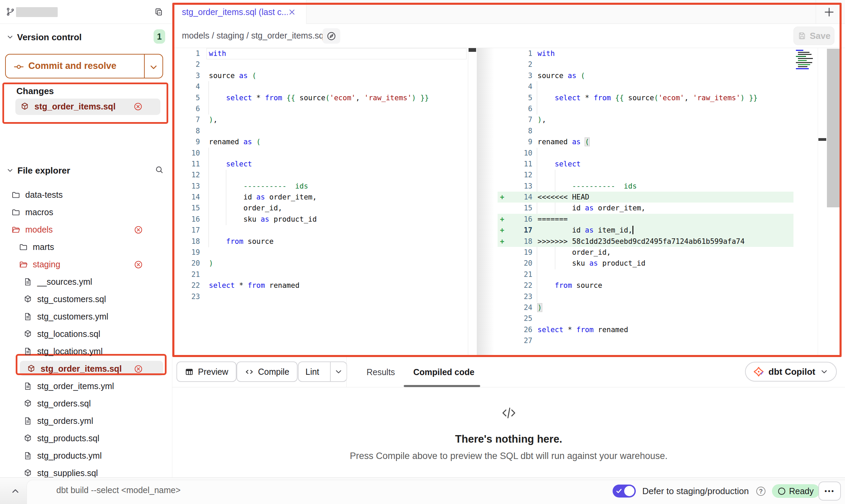  Describe the element at coordinates (81, 369) in the screenshot. I see `file-name: stg_order_items.sql` at that location.